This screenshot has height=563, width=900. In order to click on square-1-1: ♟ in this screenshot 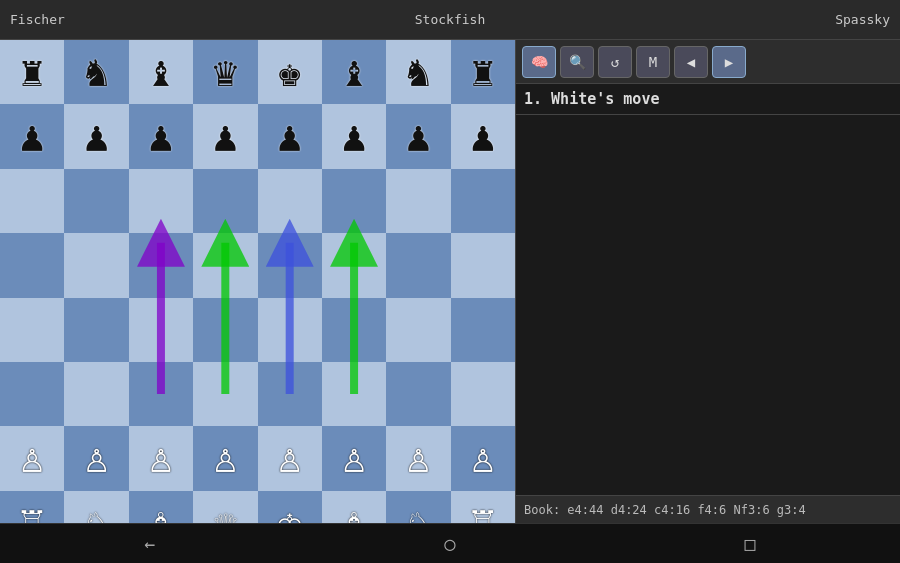, I will do `click(96, 136)`.